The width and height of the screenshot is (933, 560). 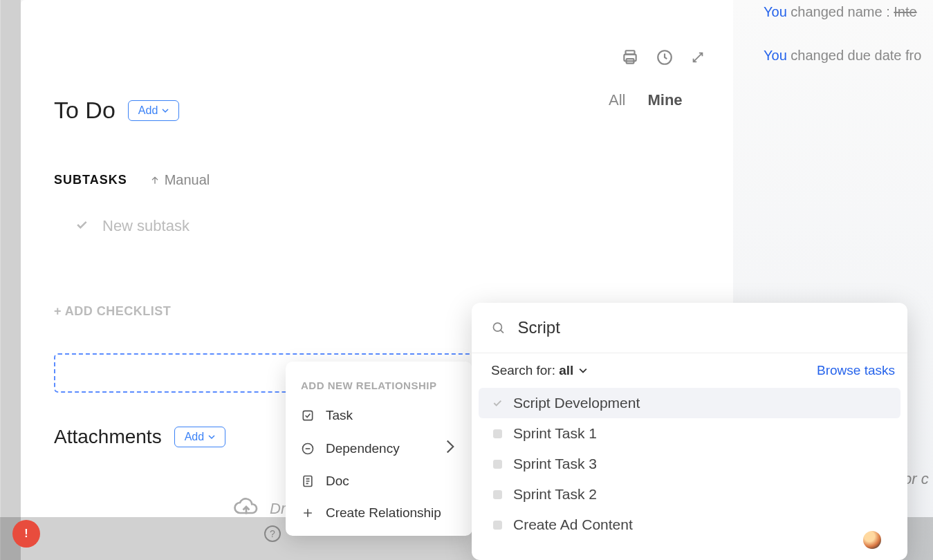 What do you see at coordinates (617, 100) in the screenshot?
I see `tab-all: All` at bounding box center [617, 100].